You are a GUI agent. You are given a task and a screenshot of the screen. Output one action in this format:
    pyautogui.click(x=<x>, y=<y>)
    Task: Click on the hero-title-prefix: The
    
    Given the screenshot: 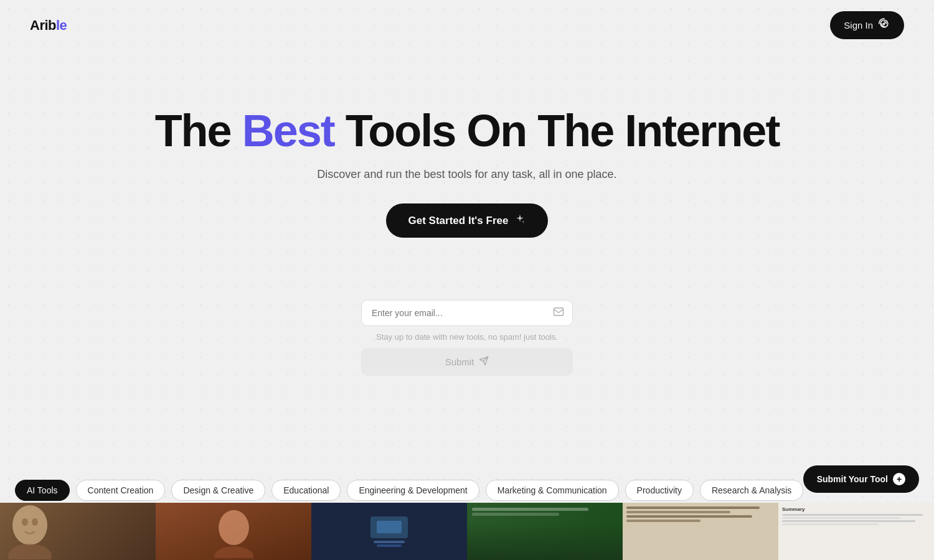 What is the action you would take?
    pyautogui.click(x=199, y=131)
    